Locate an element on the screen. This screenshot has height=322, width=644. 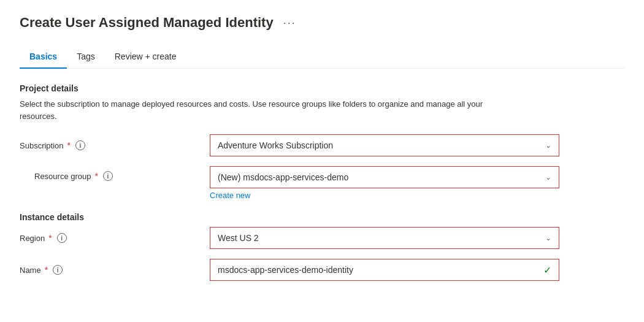
resource-group-chevron-icon: ⌄ is located at coordinates (548, 177).